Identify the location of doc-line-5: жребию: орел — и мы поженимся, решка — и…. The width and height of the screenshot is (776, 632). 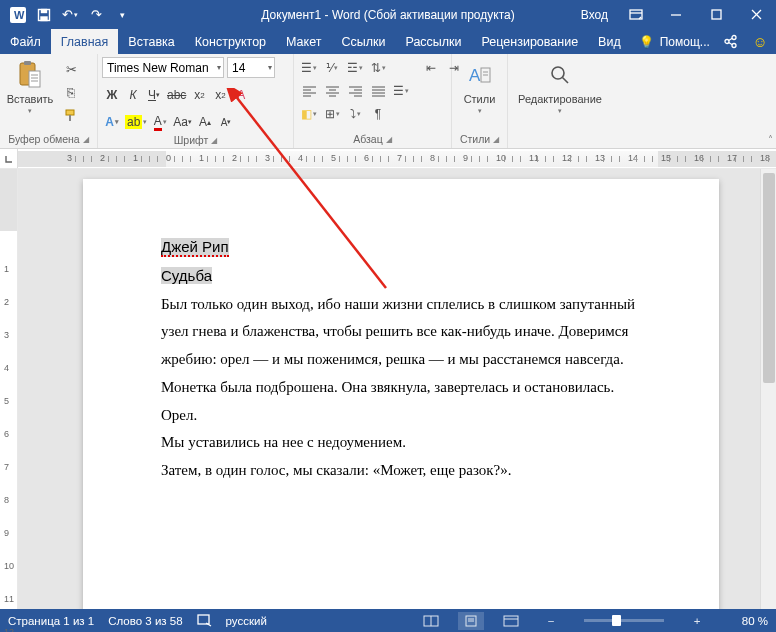
(401, 360).